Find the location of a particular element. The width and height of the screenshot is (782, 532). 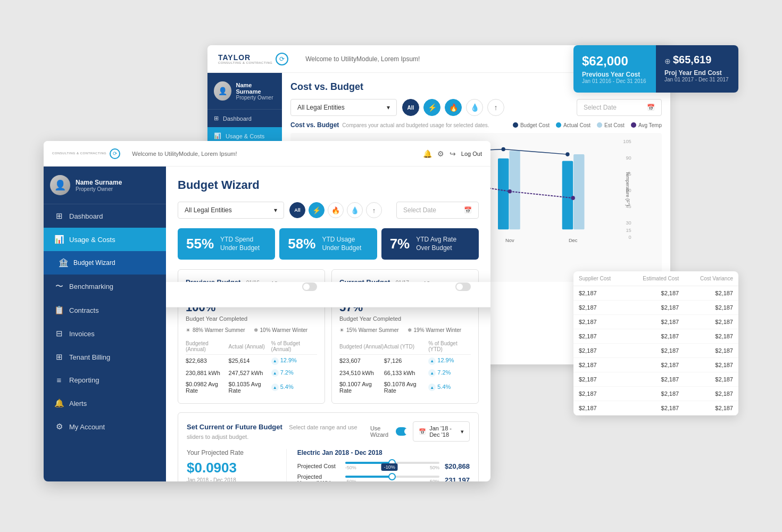

fw-usage-slider-label: Projected Usage (kWh) is located at coordinates (319, 478).